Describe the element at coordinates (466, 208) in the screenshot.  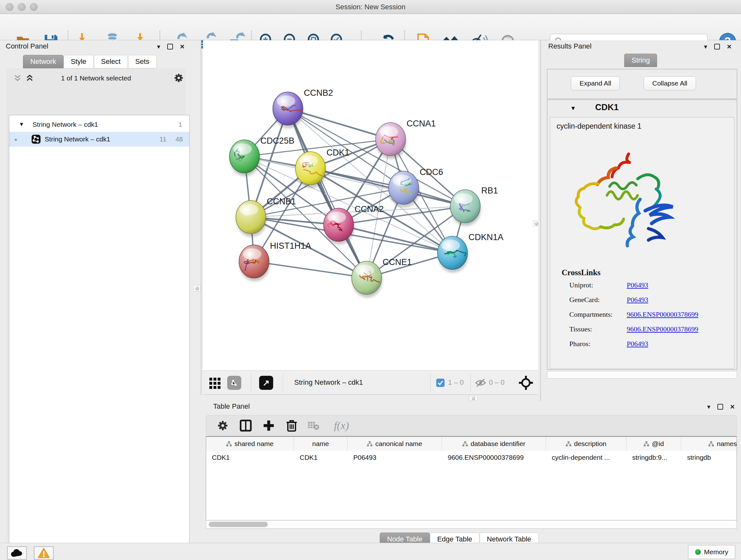
I see `node-RB1` at that location.